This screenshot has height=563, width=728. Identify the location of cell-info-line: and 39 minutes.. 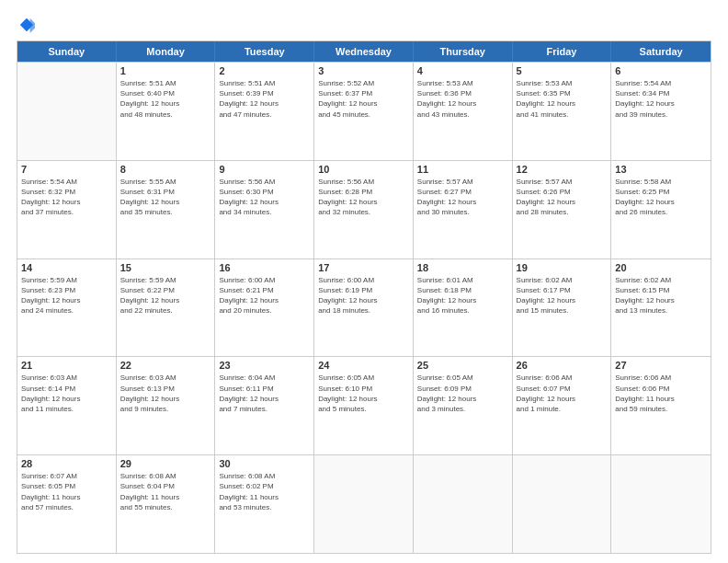
(661, 114).